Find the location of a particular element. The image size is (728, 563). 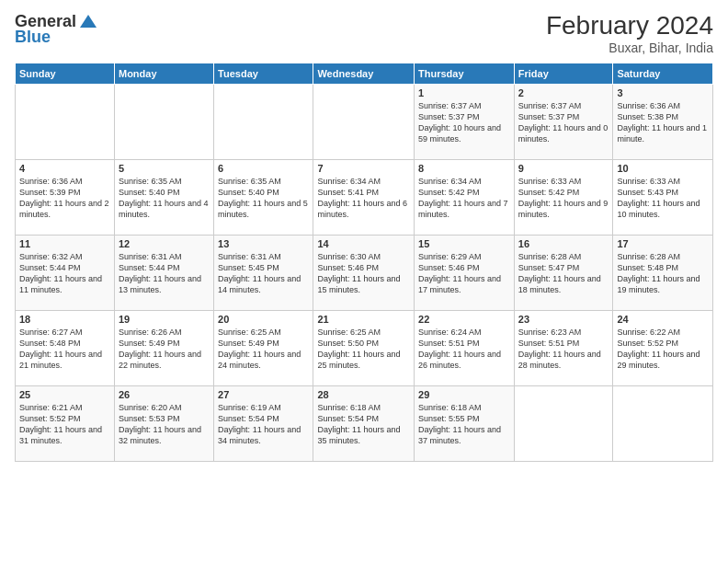

calendar-cell: 29Sunrise: 6:18 AM Sunset: 5:55 PM Dayli… is located at coordinates (465, 424).